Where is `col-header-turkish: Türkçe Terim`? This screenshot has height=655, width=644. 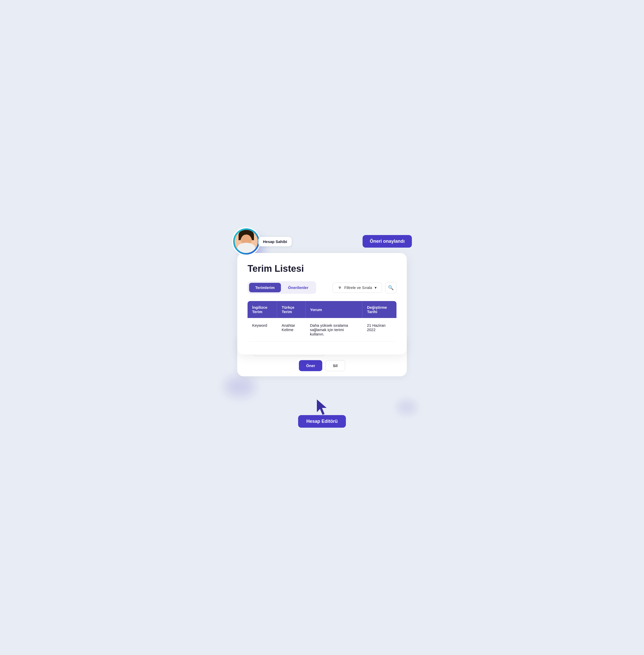
col-header-turkish: Türkçe Terim is located at coordinates (291, 310).